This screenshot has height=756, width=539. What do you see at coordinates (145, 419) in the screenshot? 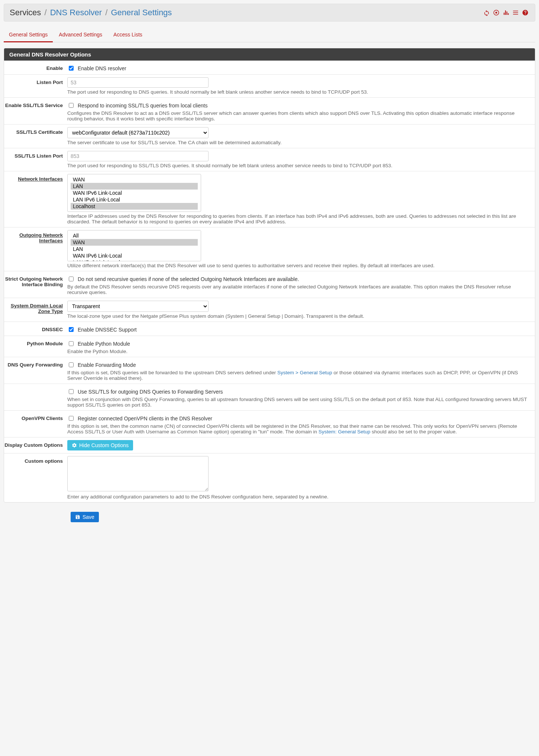
I see `ovpn-checkbox-text: Register connected OpenVPN clients in th…` at bounding box center [145, 419].